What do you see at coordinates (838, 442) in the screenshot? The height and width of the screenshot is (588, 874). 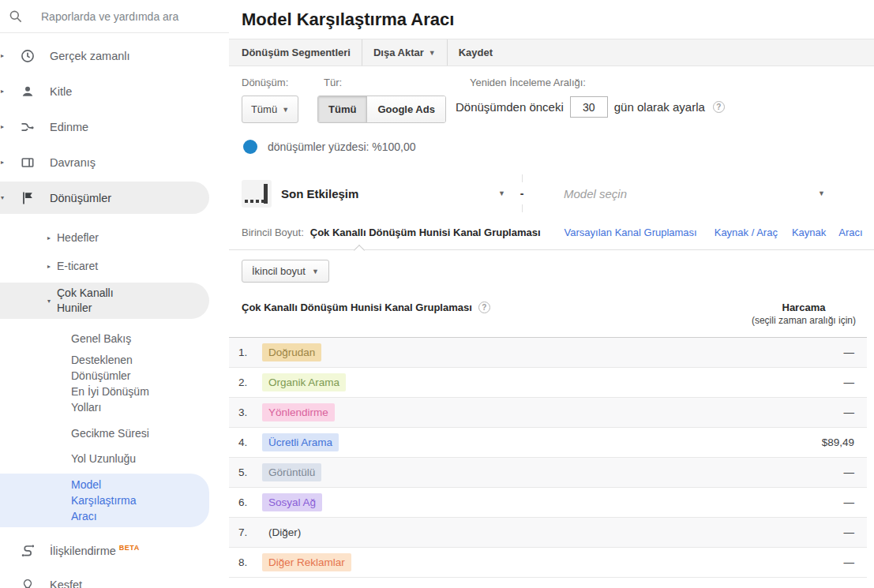 I see `spend-value: $89,49` at bounding box center [838, 442].